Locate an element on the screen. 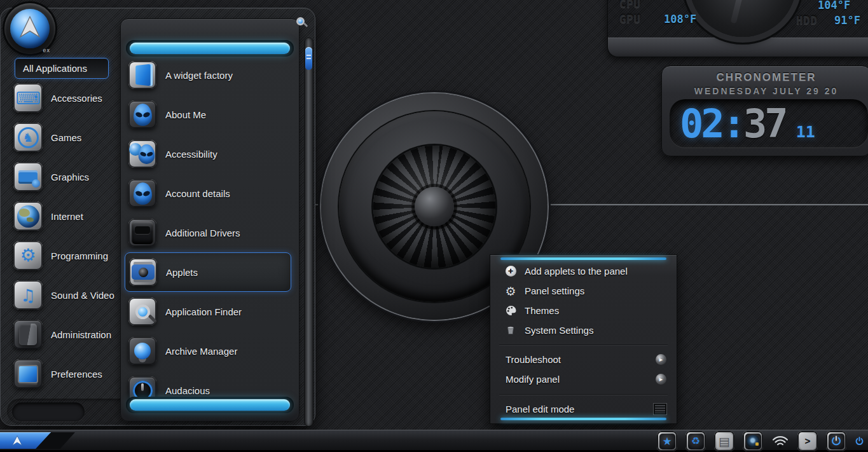  plus-circle-icon is located at coordinates (511, 271).